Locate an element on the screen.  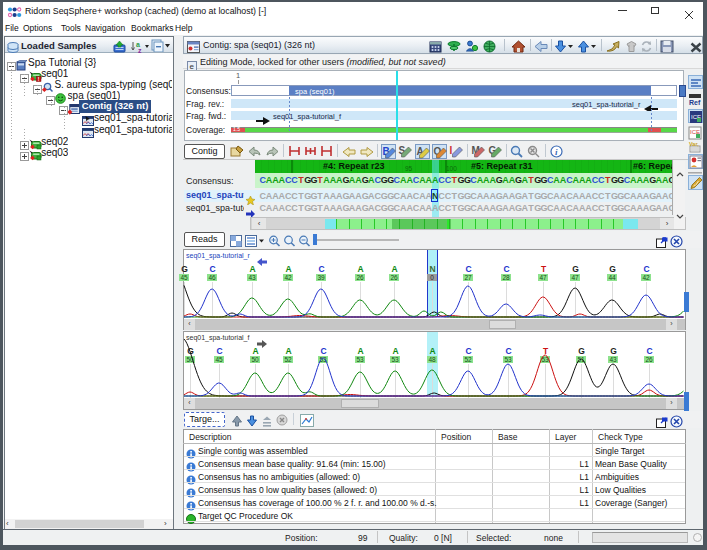
svg-text: Var, is located at coordinates (694, 144).